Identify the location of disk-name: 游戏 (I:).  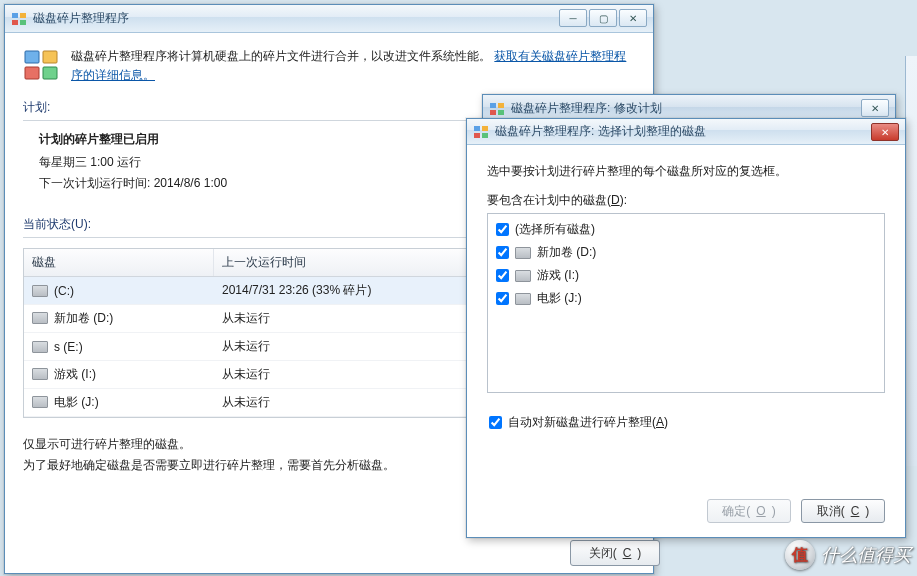
(75, 374).